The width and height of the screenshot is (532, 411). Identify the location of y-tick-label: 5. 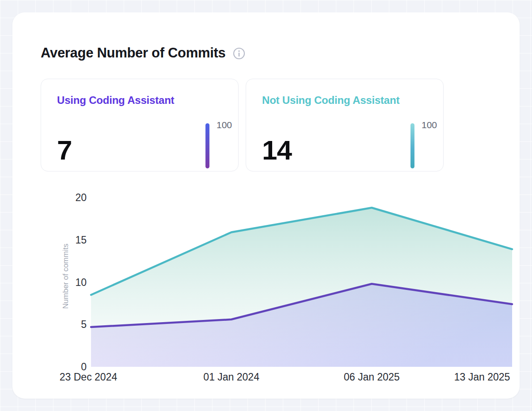
(69, 324).